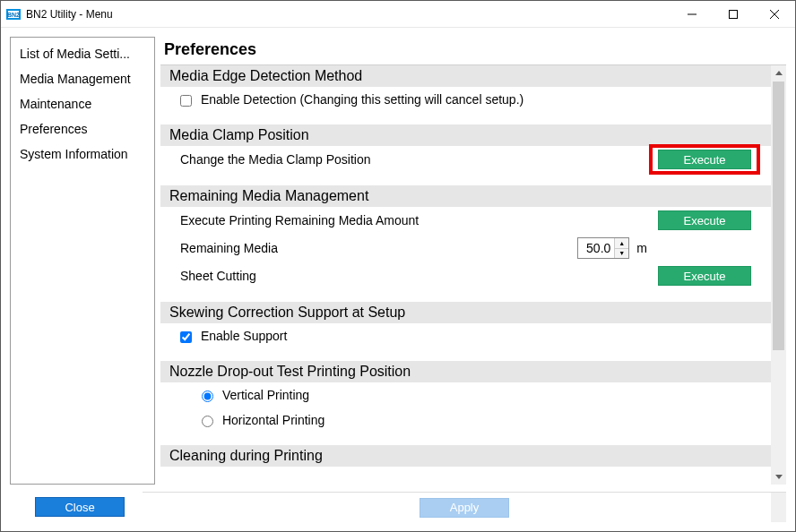 This screenshot has width=796, height=532. Describe the element at coordinates (778, 73) in the screenshot. I see `scroll-up-button` at that location.